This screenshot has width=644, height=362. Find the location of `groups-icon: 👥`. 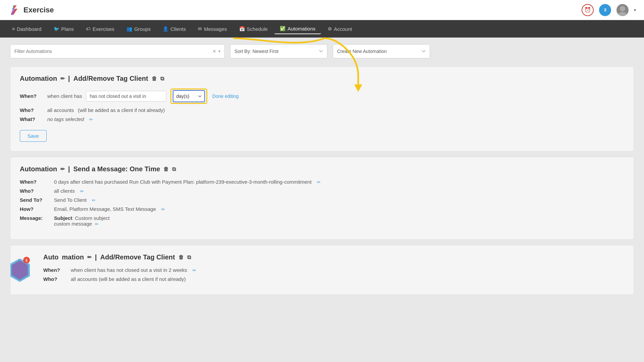

groups-icon: 👥 is located at coordinates (129, 29).